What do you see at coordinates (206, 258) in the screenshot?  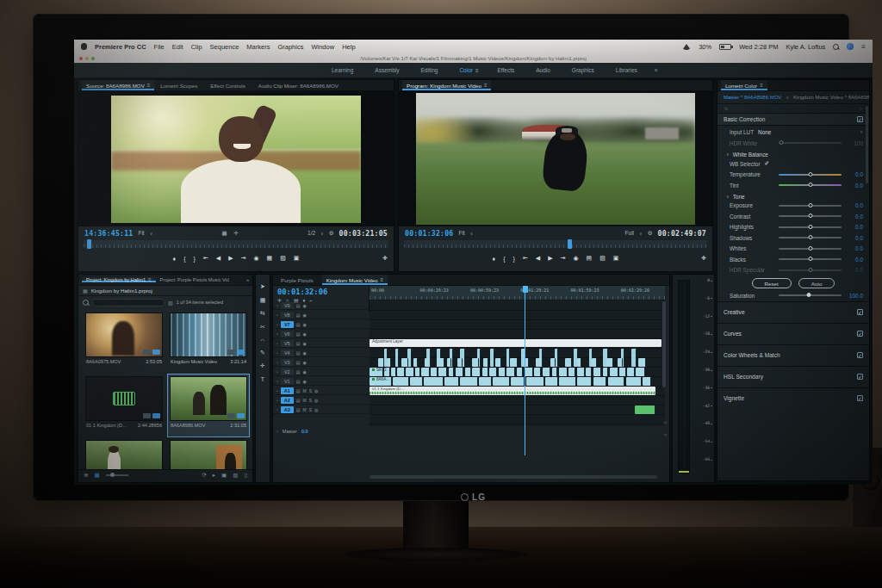 I see `transport-button: ⇤` at bounding box center [206, 258].